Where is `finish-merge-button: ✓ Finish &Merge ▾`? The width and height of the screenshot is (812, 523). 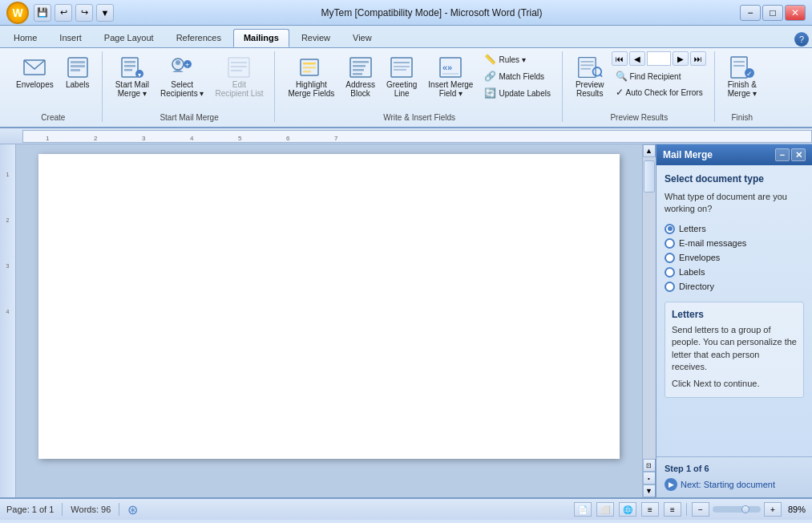 finish-merge-button: ✓ Finish &Merge ▾ is located at coordinates (742, 76).